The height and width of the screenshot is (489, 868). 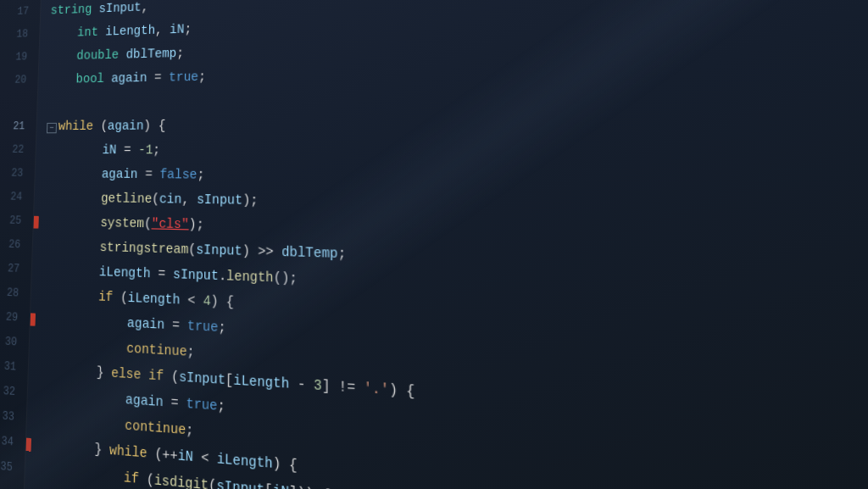 I want to click on token: ), so click(x=246, y=252).